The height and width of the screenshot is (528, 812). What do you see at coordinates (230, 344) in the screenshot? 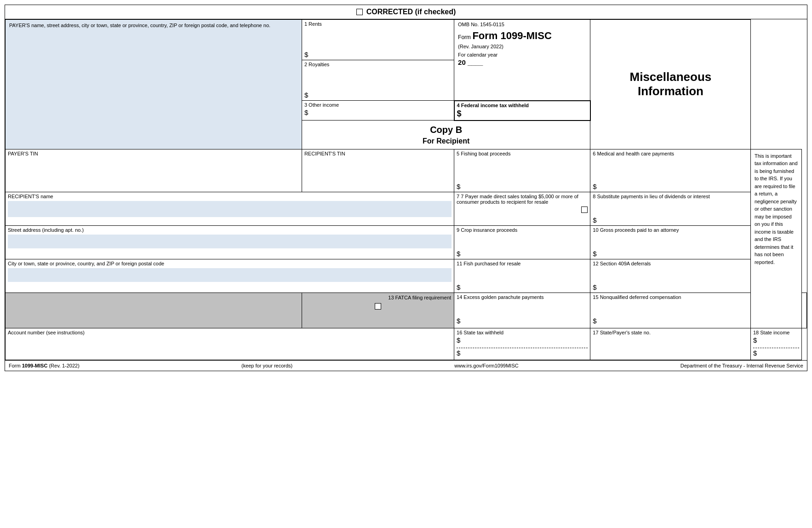
I see `account-number-cell: Account number (see instructions)` at bounding box center [230, 344].